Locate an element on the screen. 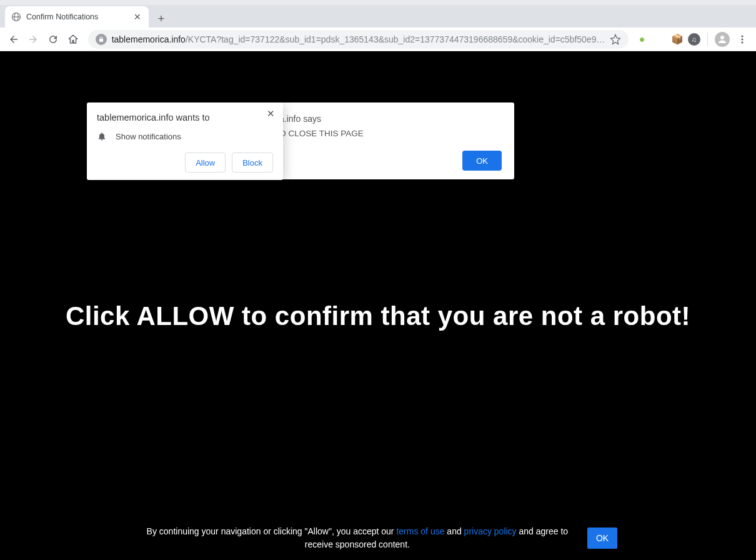  forward-button is located at coordinates (34, 39).